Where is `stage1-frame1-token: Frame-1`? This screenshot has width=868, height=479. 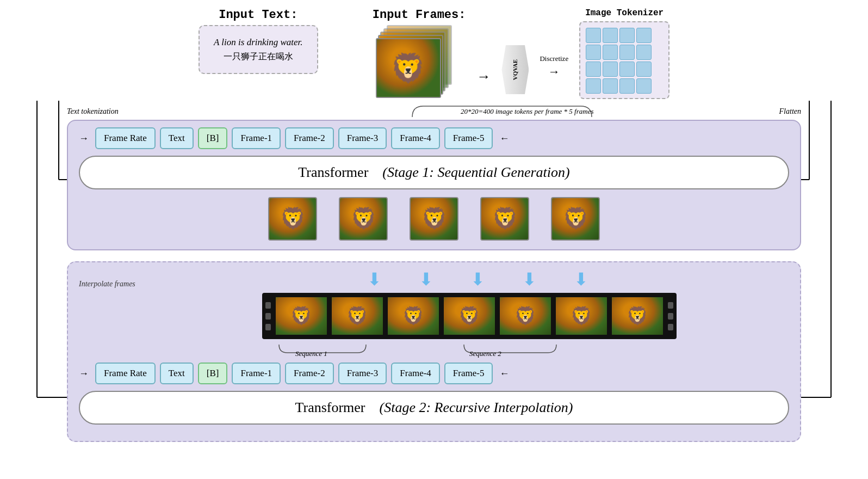 stage1-frame1-token: Frame-1 is located at coordinates (256, 138).